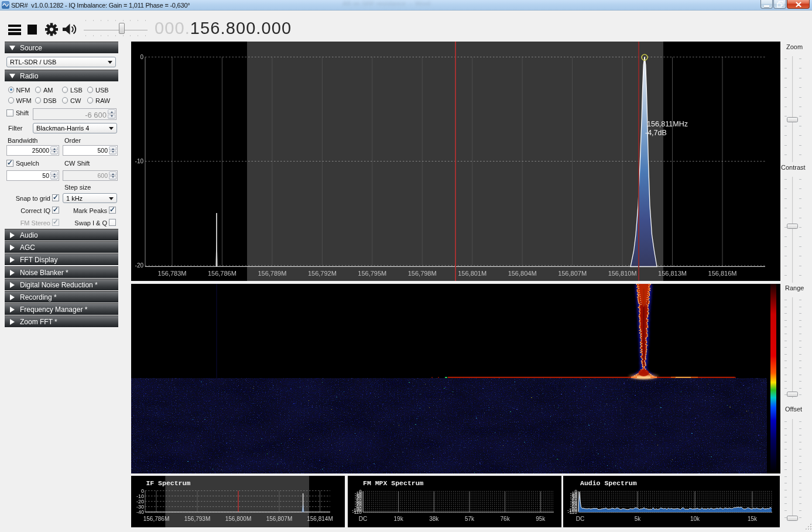 This screenshot has width=812, height=532. Describe the element at coordinates (638, 519) in the screenshot. I see `svg-text: 5k` at that location.